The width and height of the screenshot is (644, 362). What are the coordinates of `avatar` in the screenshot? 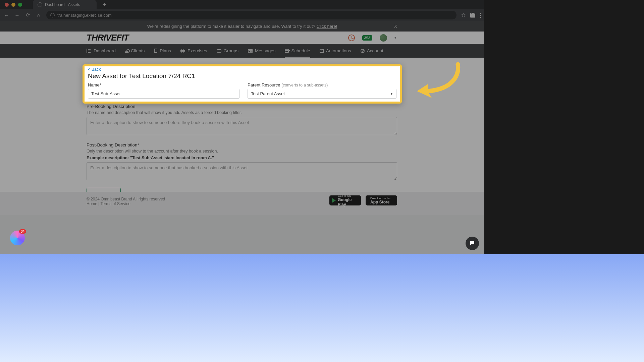 It's located at (383, 38).